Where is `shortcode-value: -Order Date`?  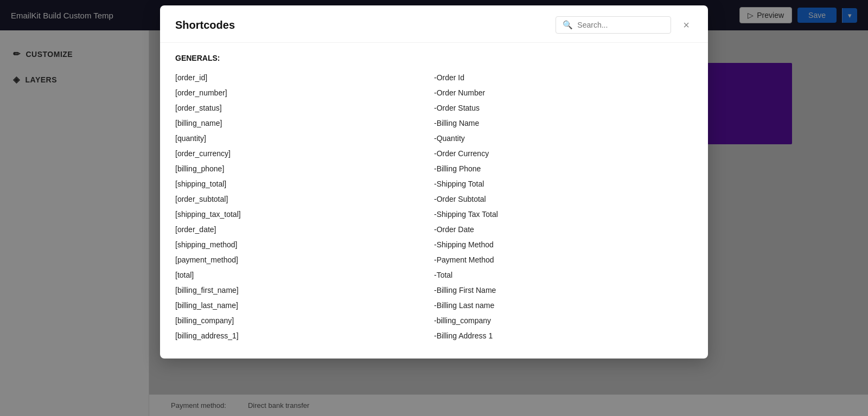
shortcode-value: -Order Date is located at coordinates (563, 229).